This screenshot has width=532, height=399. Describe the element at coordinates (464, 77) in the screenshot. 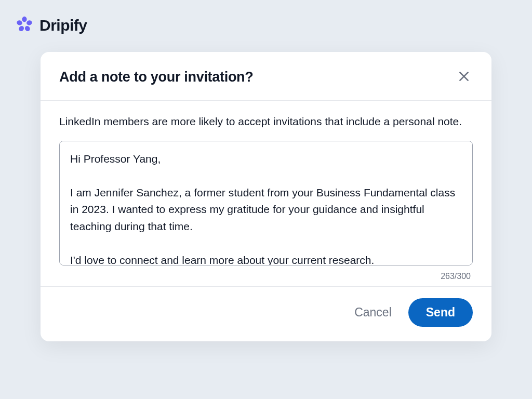

I see `close-icon` at that location.